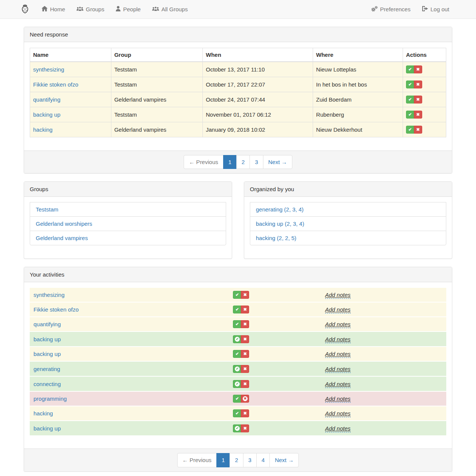 This screenshot has width=476, height=476. I want to click on pagination-page: 4, so click(263, 460).